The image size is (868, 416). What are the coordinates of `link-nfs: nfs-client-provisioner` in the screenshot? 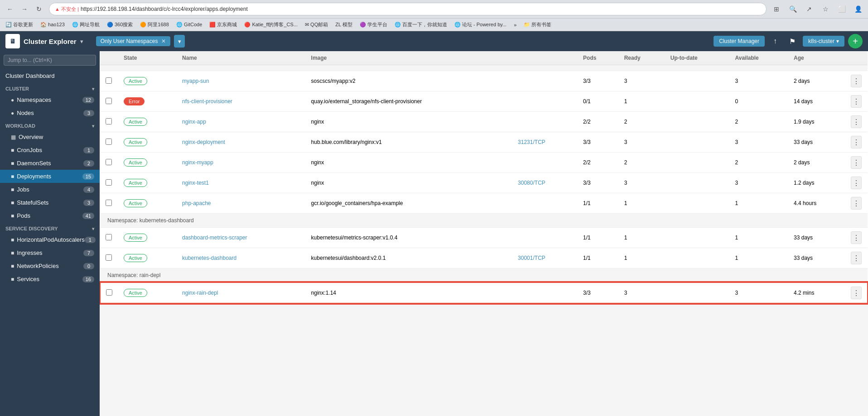 It's located at (207, 101).